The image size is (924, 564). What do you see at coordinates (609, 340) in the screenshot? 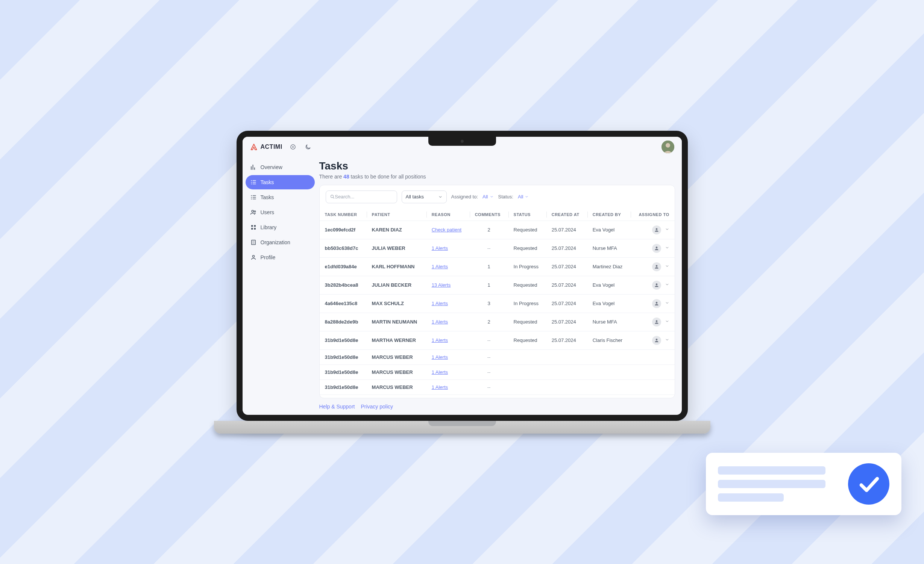
I see `cell-created-by: Claris Fischer` at bounding box center [609, 340].